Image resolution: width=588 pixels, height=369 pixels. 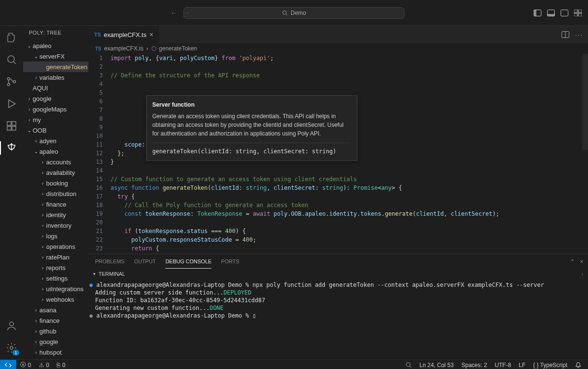 What do you see at coordinates (503, 365) in the screenshot?
I see `status-item: UTF-8` at bounding box center [503, 365].